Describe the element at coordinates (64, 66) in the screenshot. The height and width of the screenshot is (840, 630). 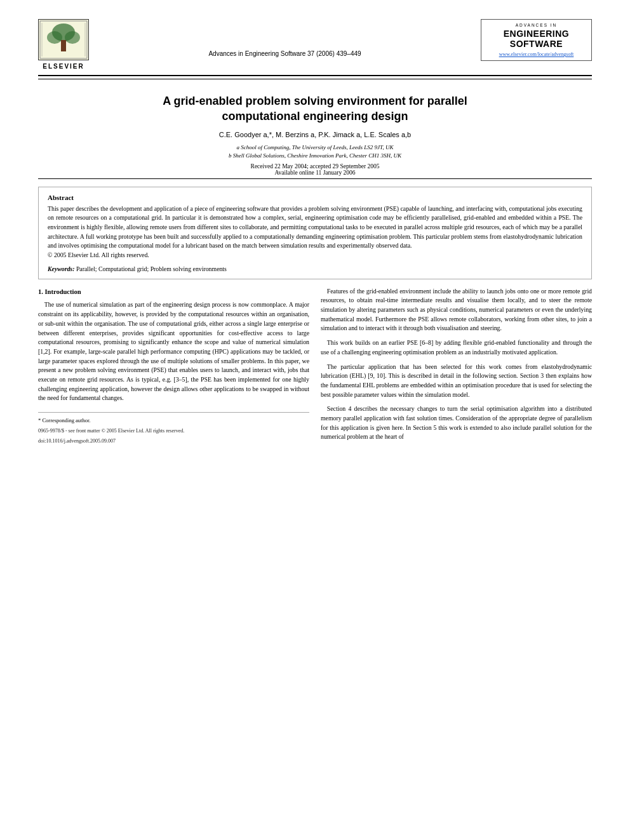
I see `elsevier-label: ELSEVIER` at that location.